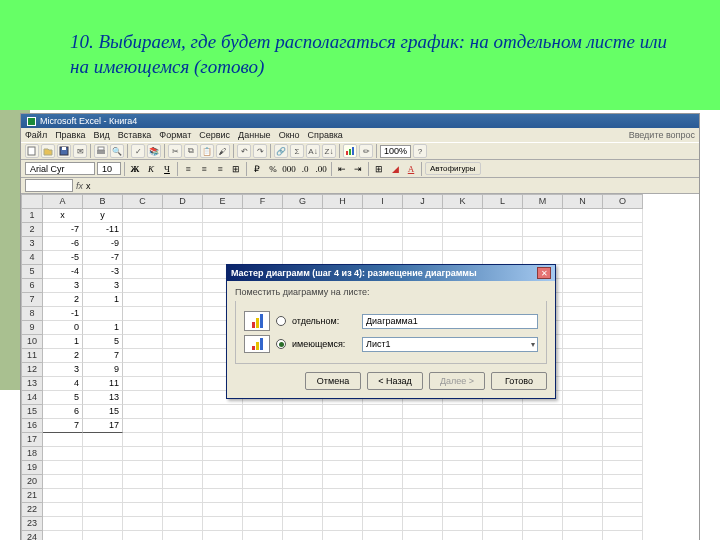  What do you see at coordinates (396, 152) in the screenshot?
I see `zoom-box: 100%` at bounding box center [396, 152].